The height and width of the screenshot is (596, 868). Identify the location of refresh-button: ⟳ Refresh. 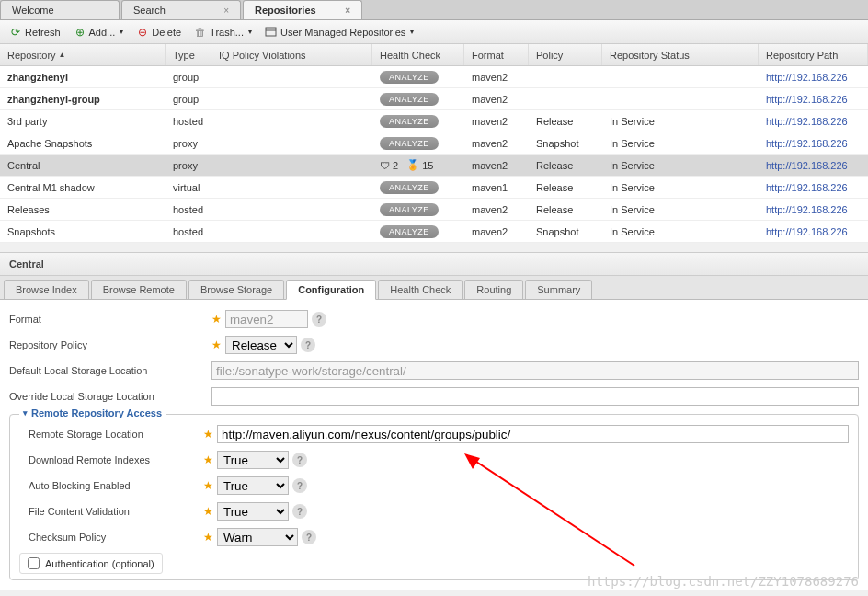
(35, 32).